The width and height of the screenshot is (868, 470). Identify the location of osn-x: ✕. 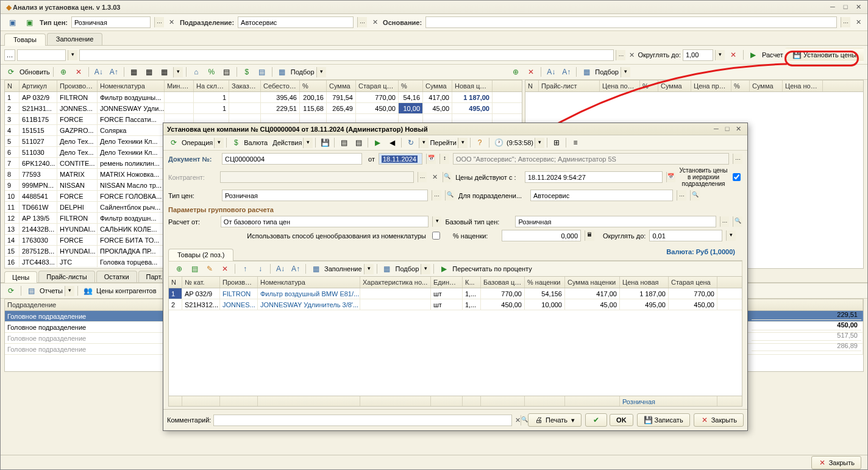
(858, 22).